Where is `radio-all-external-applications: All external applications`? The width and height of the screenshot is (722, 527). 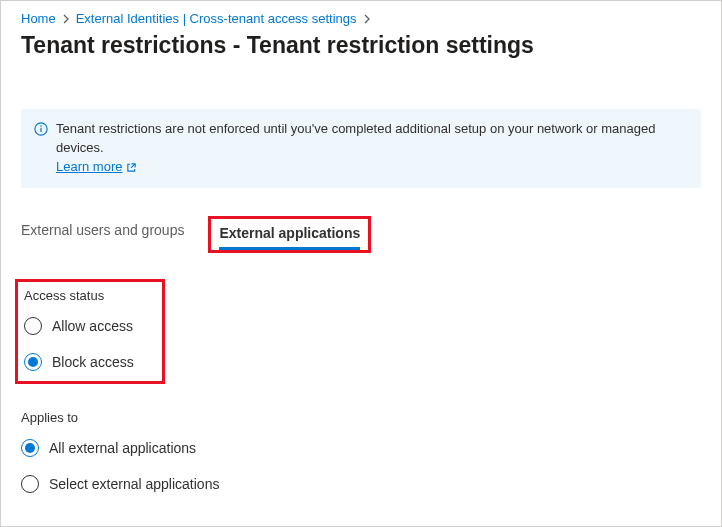
radio-all-external-applications: All external applications is located at coordinates (361, 448).